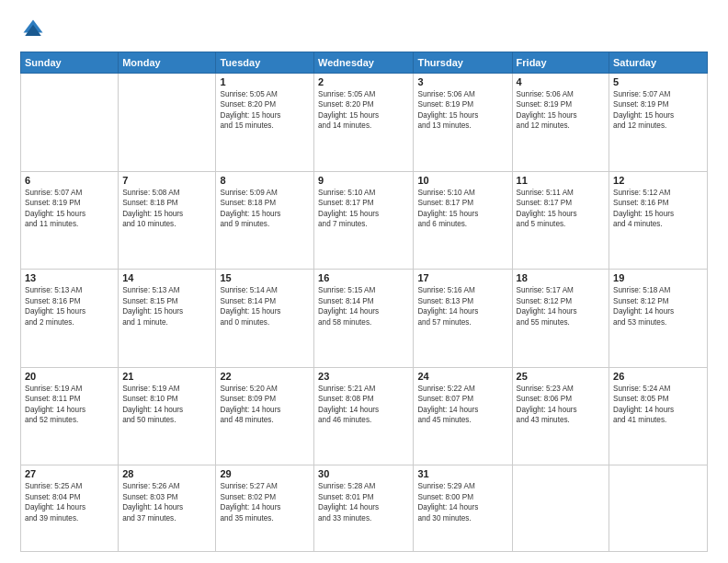  I want to click on calendar-day-cell: 4Sunrise: 5:06 AM Sunset: 8:19 PM Daylig…, so click(561, 123).